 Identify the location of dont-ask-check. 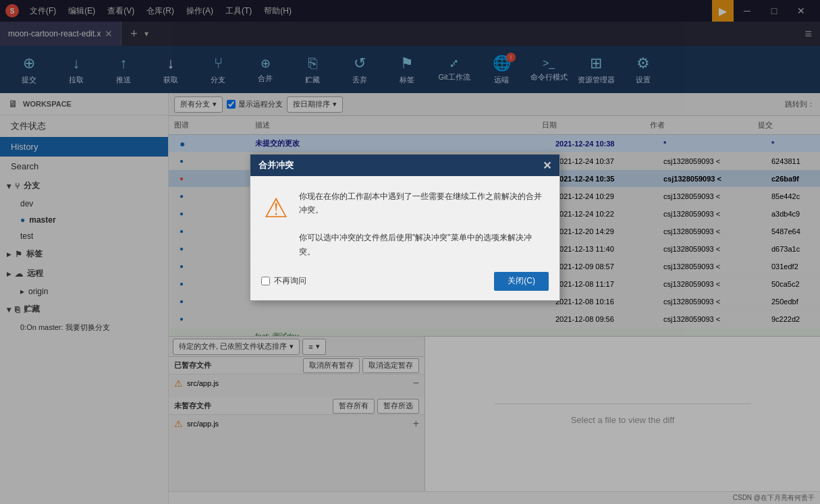
(266, 281).